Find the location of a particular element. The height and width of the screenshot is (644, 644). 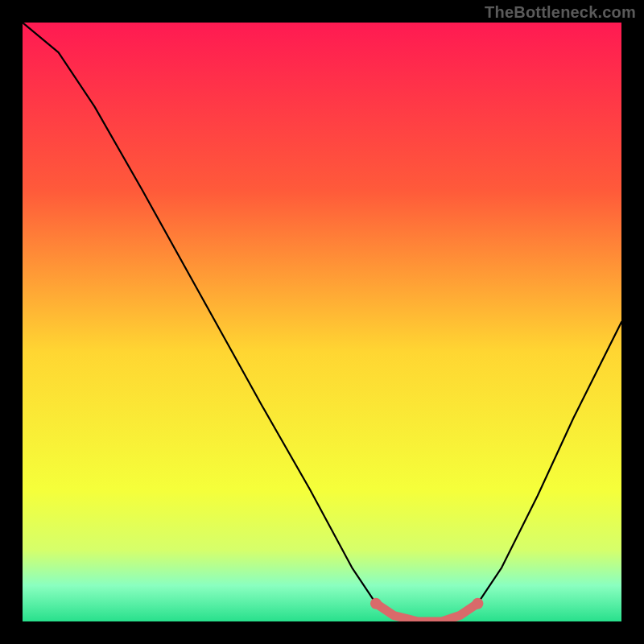

optimal-end-dot is located at coordinates (477, 604).